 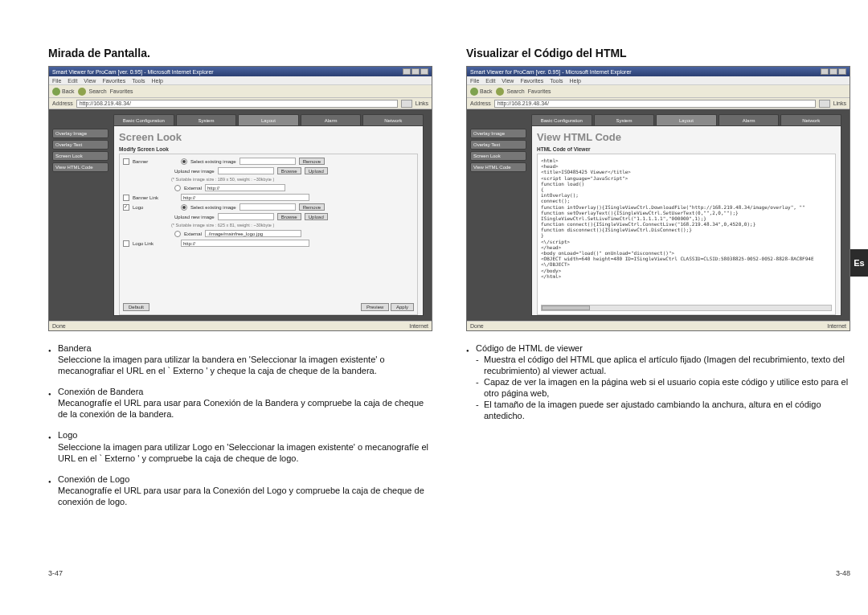 I want to click on statusbar: Done Internet, so click(x=240, y=326).